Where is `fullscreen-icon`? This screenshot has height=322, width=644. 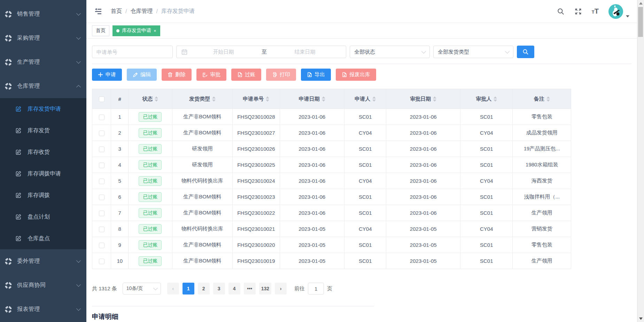
fullscreen-icon is located at coordinates (578, 11).